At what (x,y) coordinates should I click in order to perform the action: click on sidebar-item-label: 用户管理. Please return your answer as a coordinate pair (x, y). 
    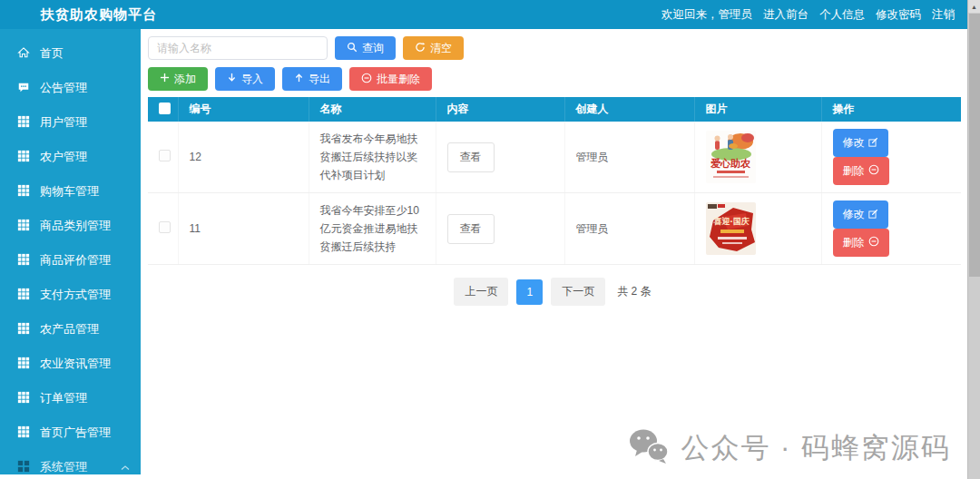
    Looking at the image, I should click on (85, 122).